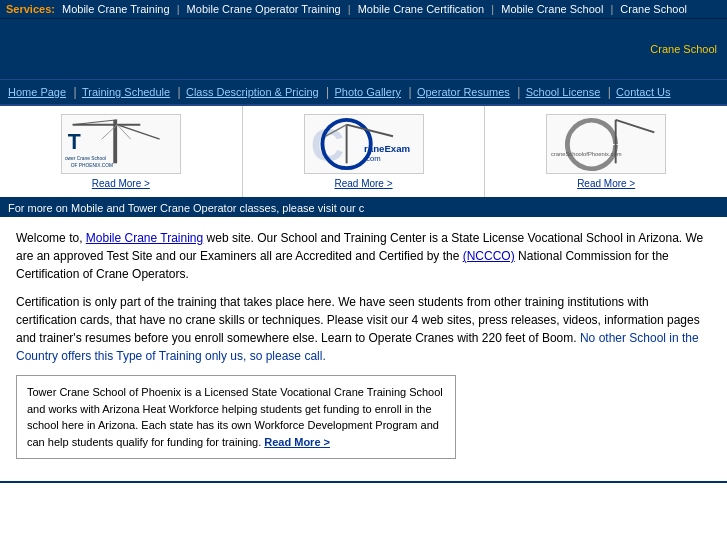 Image resolution: width=727 pixels, height=545 pixels. I want to click on service-link-3: Mobile Crane Certification, so click(422, 9).